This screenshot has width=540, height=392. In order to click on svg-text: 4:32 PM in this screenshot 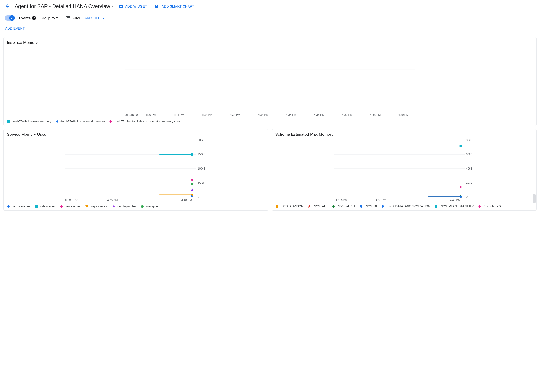, I will do `click(207, 115)`.